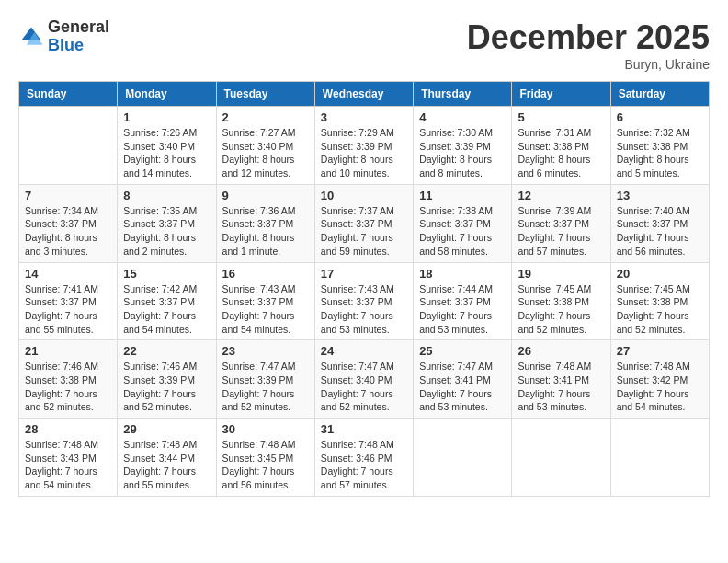 This screenshot has height=563, width=728. Describe the element at coordinates (79, 37) in the screenshot. I see `logo-text: General Blue` at that location.